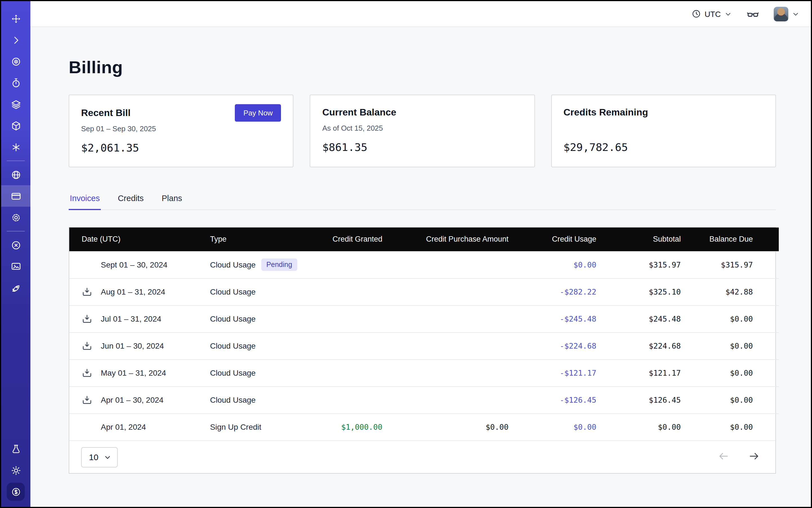  What do you see at coordinates (132, 400) in the screenshot?
I see `invoice-date: Apr 01 – 30, 2024` at bounding box center [132, 400].